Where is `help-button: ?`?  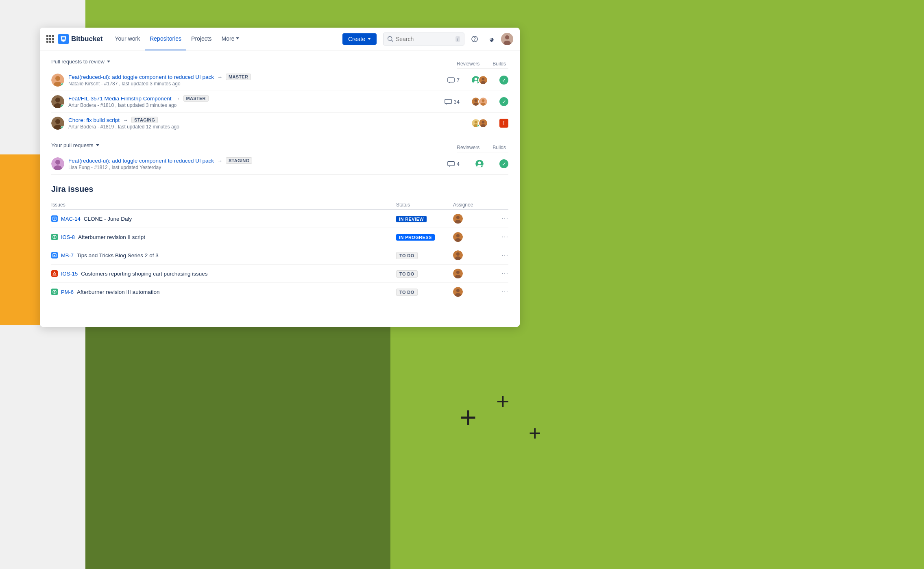
help-button: ? is located at coordinates (475, 39).